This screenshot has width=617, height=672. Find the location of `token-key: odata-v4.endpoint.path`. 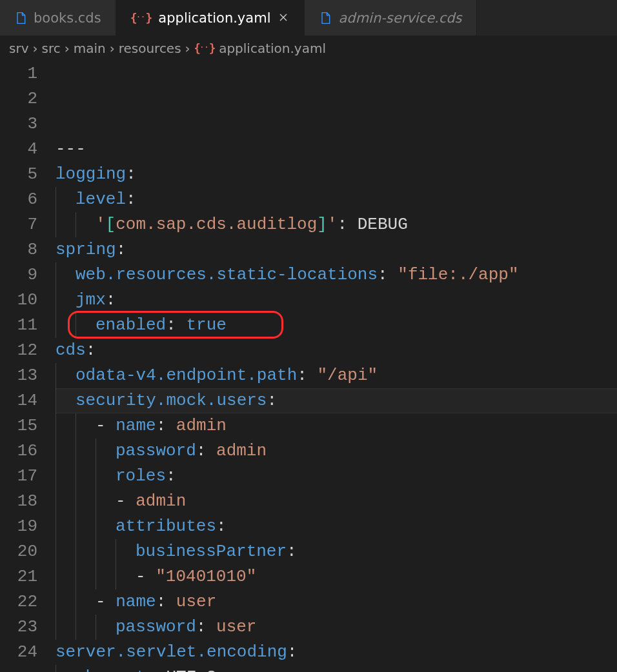

token-key: odata-v4.endpoint.path is located at coordinates (186, 375).